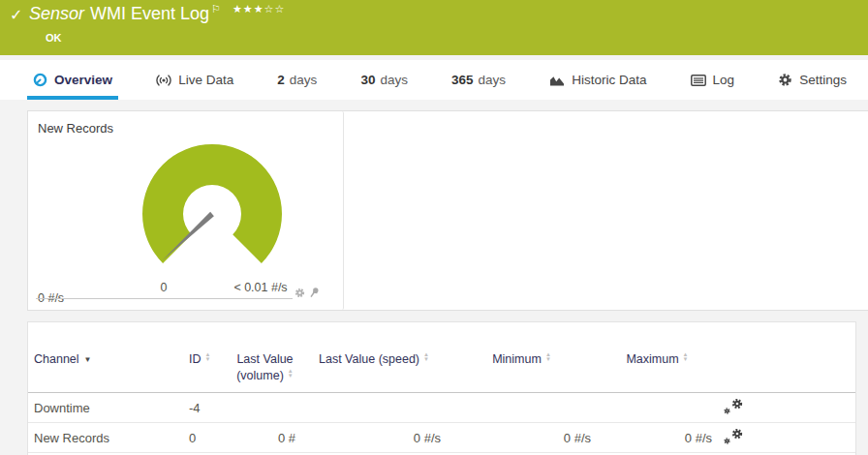 The image size is (868, 455). What do you see at coordinates (106, 370) in the screenshot?
I see `column-header-channel: Channel▼` at bounding box center [106, 370].